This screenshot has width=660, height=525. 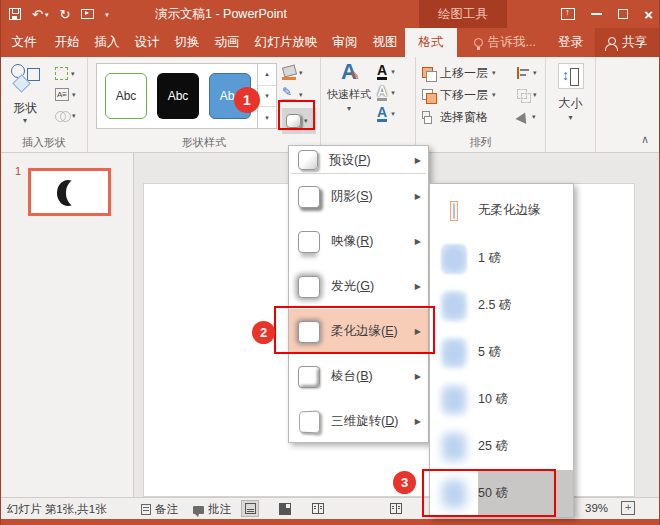 What do you see at coordinates (368, 104) in the screenshot?
I see `group-wordart-styles: A 快速样式 ▾ A▾ A▾ A▾` at bounding box center [368, 104].